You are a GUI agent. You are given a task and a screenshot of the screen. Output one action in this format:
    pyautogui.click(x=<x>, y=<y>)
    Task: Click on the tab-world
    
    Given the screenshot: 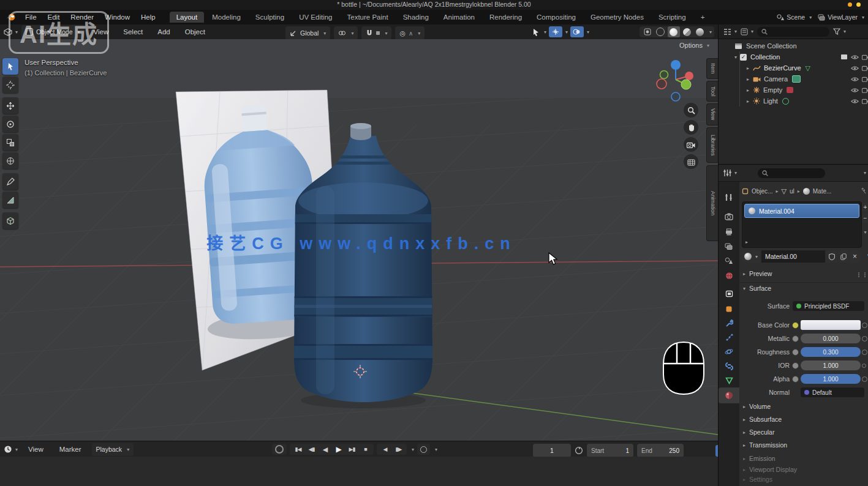 What is the action you would take?
    pyautogui.click(x=729, y=275)
    